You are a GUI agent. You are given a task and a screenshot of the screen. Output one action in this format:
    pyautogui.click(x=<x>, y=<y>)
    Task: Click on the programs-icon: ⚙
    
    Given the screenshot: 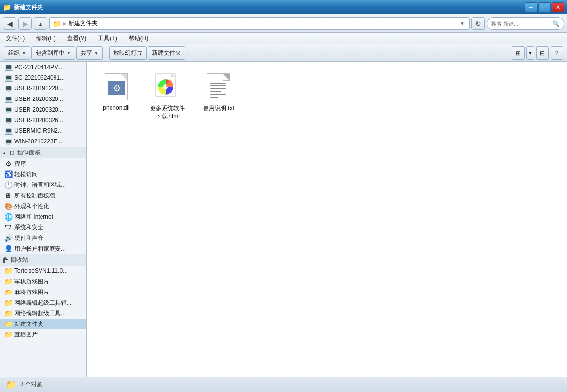 What is the action you would take?
    pyautogui.click(x=8, y=164)
    